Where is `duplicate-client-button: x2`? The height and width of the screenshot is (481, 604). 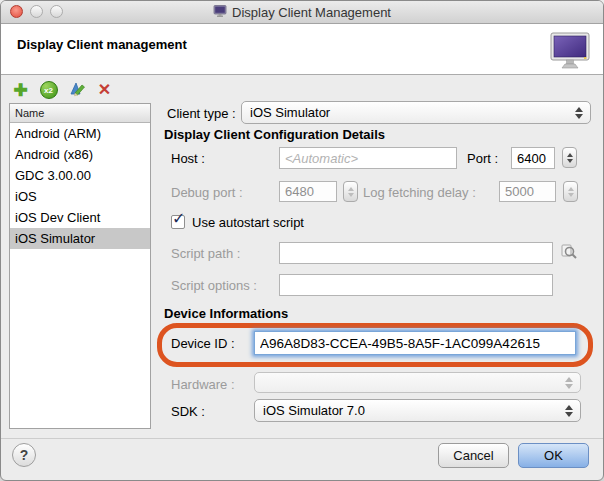
duplicate-client-button: x2 is located at coordinates (48, 90).